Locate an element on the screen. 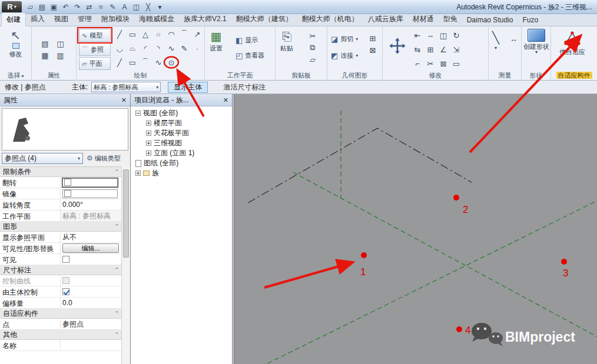 The width and height of the screenshot is (597, 364). modify-tool-icon: ⊠ is located at coordinates (443, 64).